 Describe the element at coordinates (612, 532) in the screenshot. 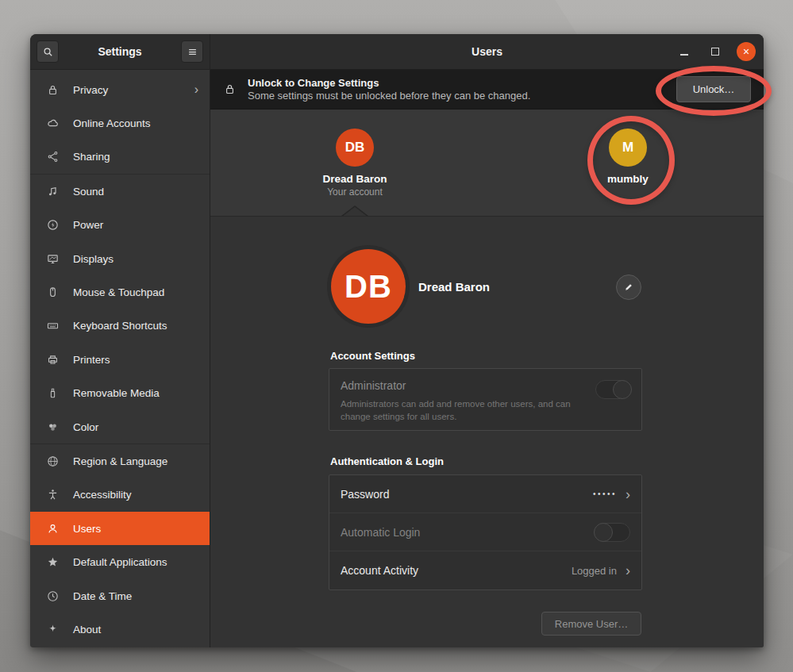

I see `automatic-login-toggle` at that location.